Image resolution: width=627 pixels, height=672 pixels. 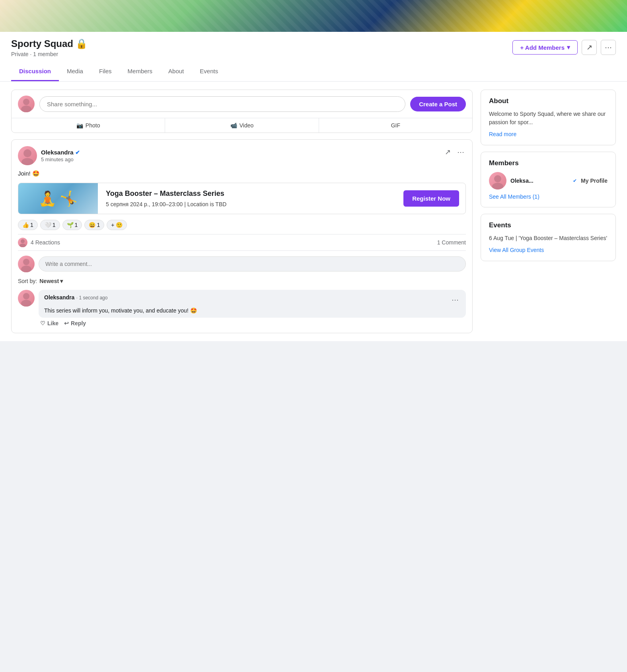 I want to click on add-reaction-button: + 🙂, so click(x=117, y=225).